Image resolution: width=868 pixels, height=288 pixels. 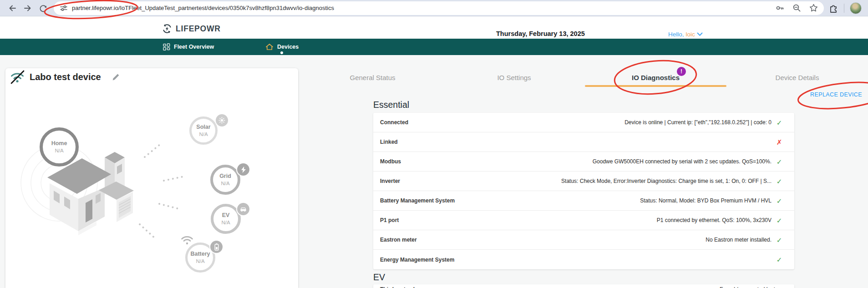 I want to click on reload-icon, so click(x=43, y=8).